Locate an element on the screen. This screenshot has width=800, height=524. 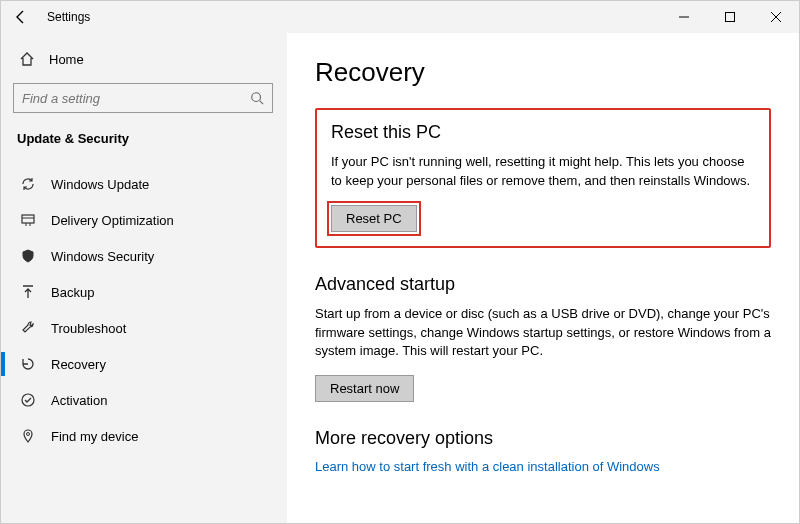
home-icon is located at coordinates (27, 59).